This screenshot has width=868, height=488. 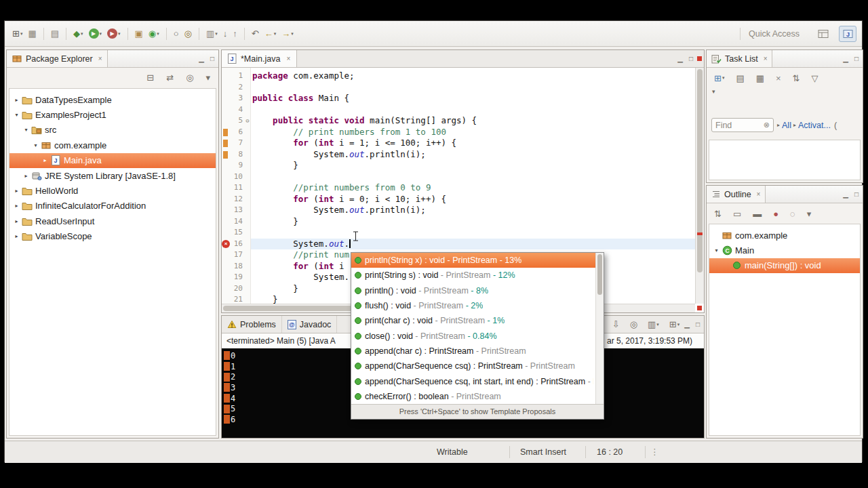 I want to click on tab-package-explorer: Package Explorer ×, so click(x=57, y=58).